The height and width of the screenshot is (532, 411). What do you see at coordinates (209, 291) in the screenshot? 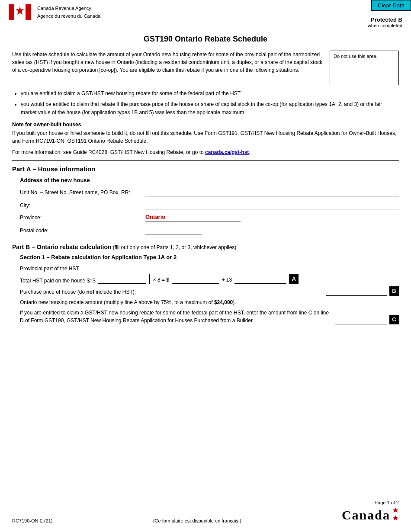
I see `purchase-price-row: Purchase price of house (do not include …` at bounding box center [209, 291].